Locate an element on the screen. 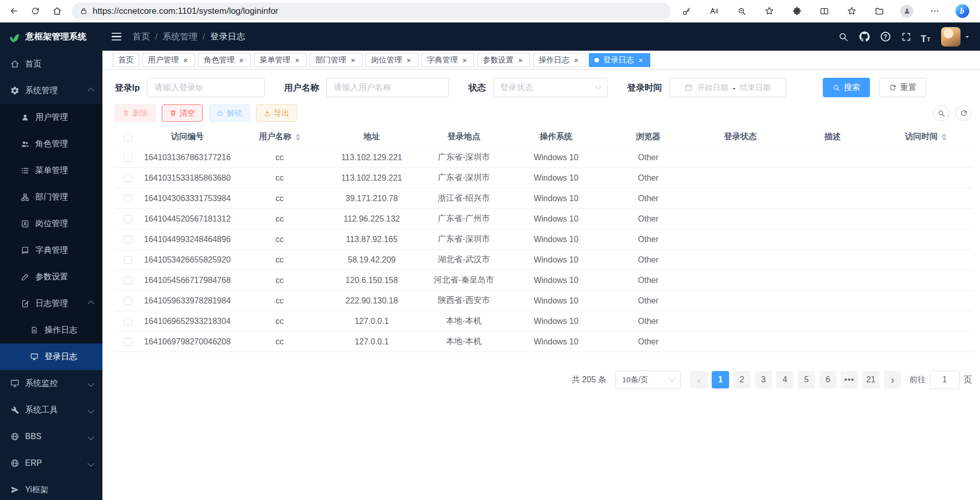 The width and height of the screenshot is (980, 500). clear-button: 清空 is located at coordinates (182, 113).